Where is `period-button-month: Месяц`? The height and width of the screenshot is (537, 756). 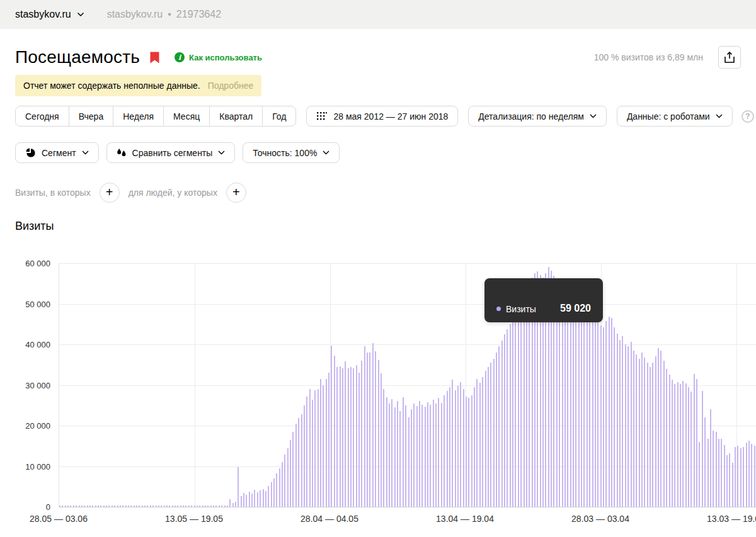 period-button-month: Месяц is located at coordinates (186, 116).